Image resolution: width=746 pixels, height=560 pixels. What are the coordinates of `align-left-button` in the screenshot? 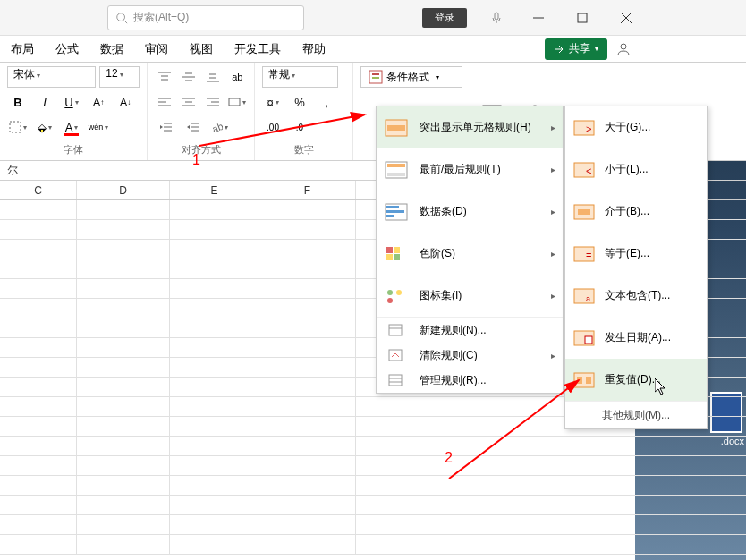 It's located at (165, 102).